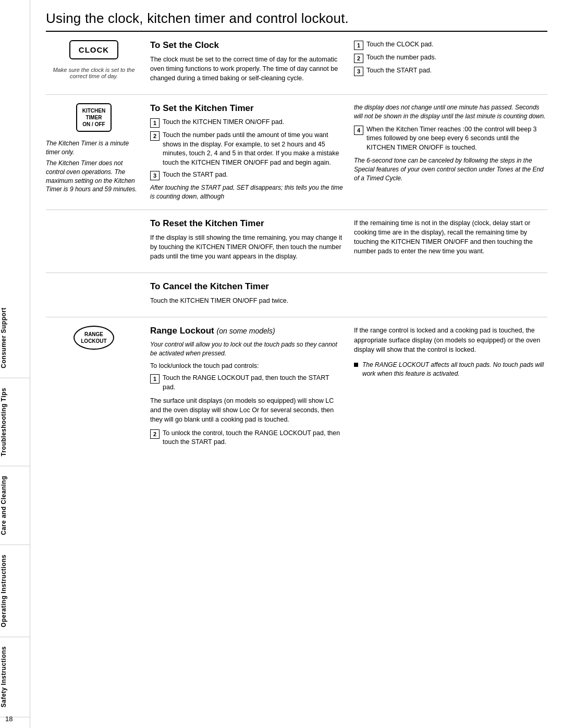 This screenshot has width=563, height=728. I want to click on kitchen-timer-pad-line2: TIMER, so click(94, 118).